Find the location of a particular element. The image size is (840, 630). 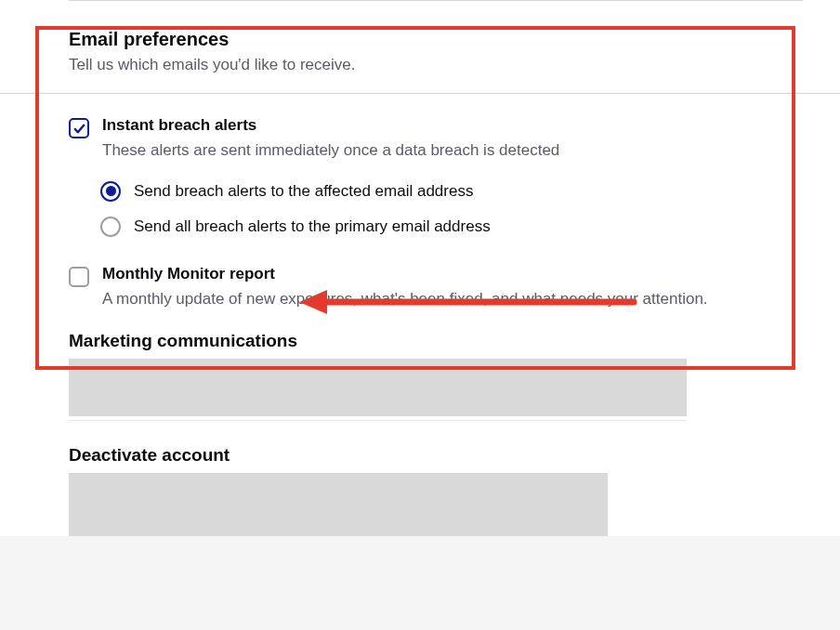

email-preferences-title: Email preferences is located at coordinates (420, 39).